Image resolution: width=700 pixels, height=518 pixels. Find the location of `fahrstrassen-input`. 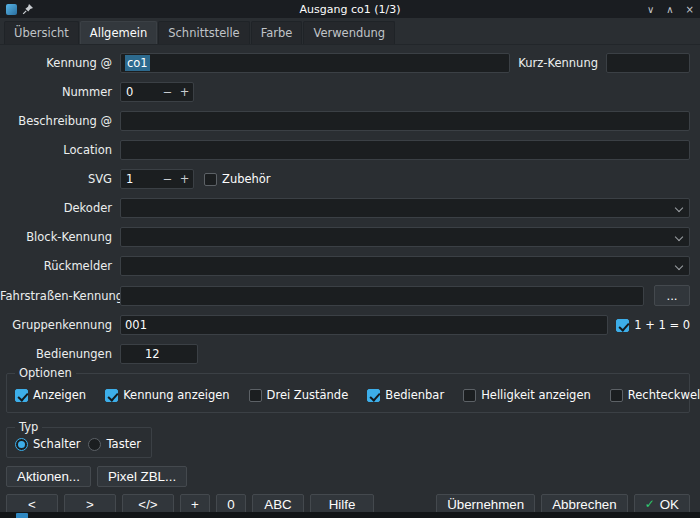

fahrstrassen-input is located at coordinates (382, 296).